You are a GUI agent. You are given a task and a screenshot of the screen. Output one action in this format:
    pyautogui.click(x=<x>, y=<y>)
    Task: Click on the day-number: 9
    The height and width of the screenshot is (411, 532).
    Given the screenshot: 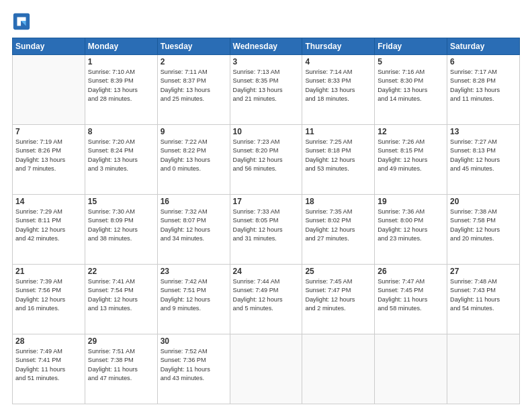 What is the action you would take?
    pyautogui.click(x=193, y=132)
    